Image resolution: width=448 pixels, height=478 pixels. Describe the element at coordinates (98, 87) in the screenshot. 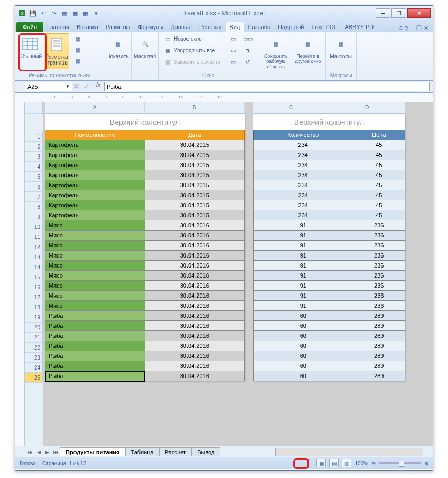

I see `fx-icon: fx` at that location.